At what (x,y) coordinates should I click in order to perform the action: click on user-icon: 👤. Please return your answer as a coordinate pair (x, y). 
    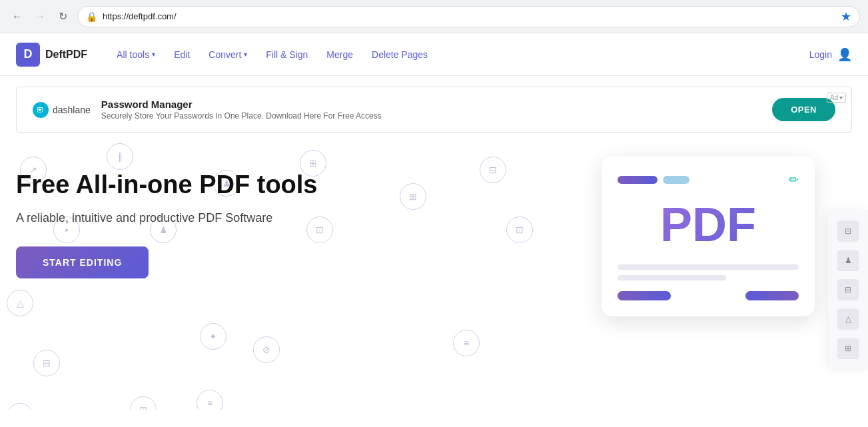
    Looking at the image, I should click on (845, 55).